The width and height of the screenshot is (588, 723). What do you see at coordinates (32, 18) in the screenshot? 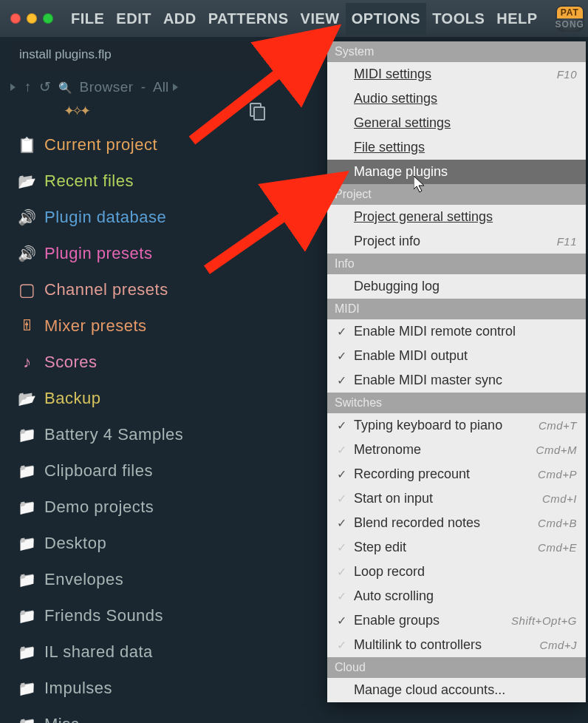
I see `minimize-button` at bounding box center [32, 18].